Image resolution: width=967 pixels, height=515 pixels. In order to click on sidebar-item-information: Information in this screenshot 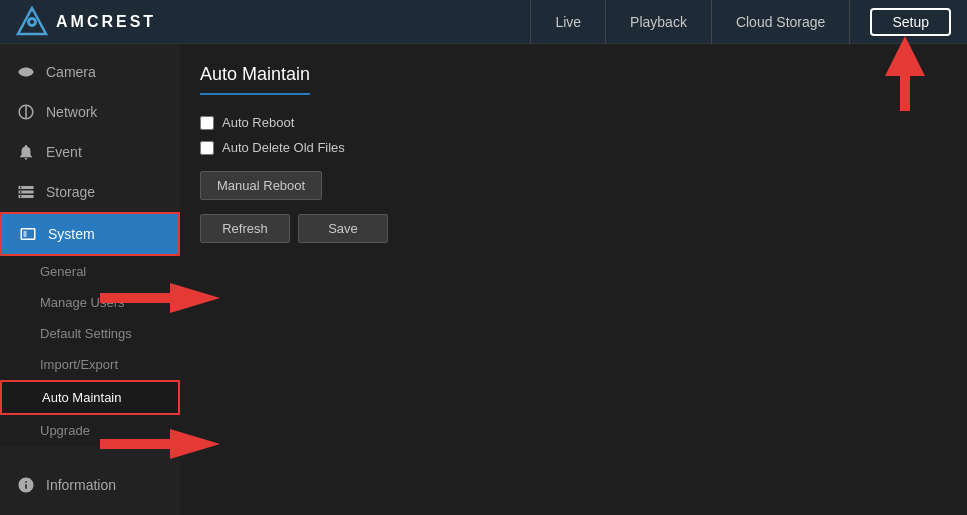, I will do `click(90, 485)`.